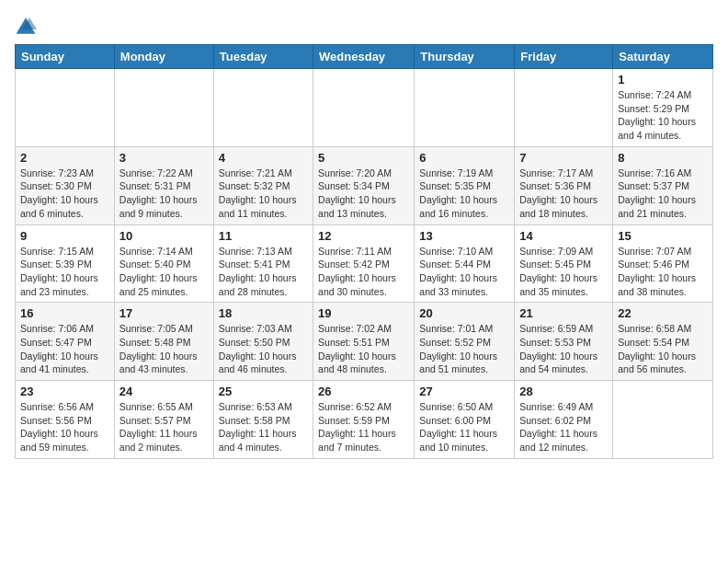 This screenshot has height=563, width=728. I want to click on day-info: Sunrise: 7:19 AM Sunset: 5:35 PM Dayligh…, so click(464, 193).